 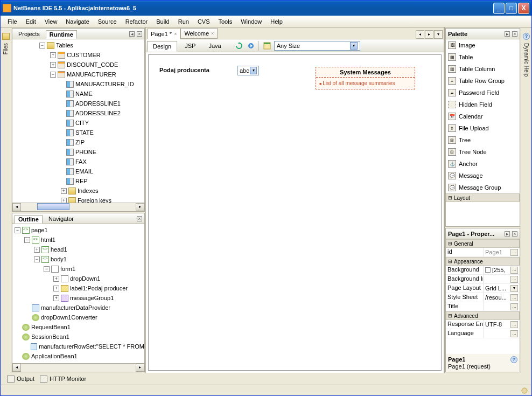 What do you see at coordinates (84, 171) in the screenshot?
I see `col-email: EMAIL` at bounding box center [84, 171].